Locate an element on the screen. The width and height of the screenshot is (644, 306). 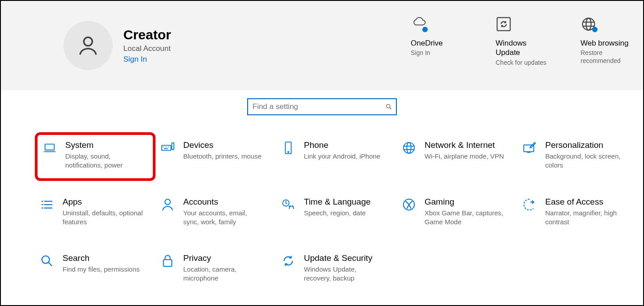
onedrive-tile: OneDrive Sign In is located at coordinates (438, 46).